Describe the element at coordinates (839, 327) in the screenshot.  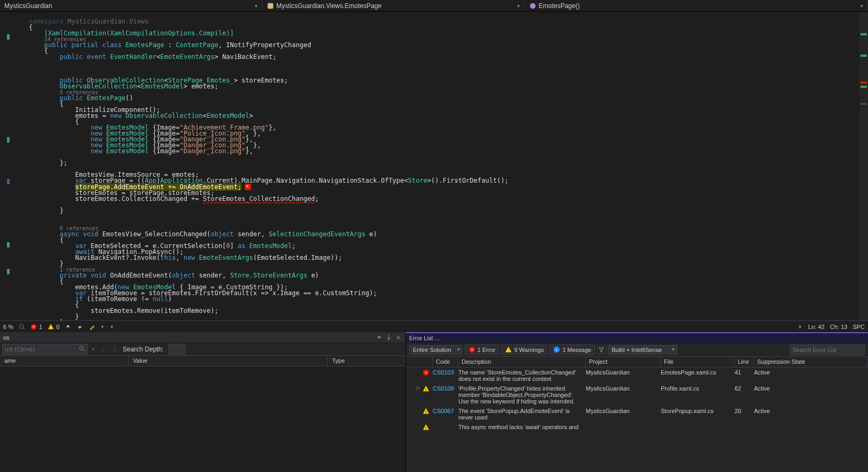
I see `column-indicator: Ch: 13` at that location.